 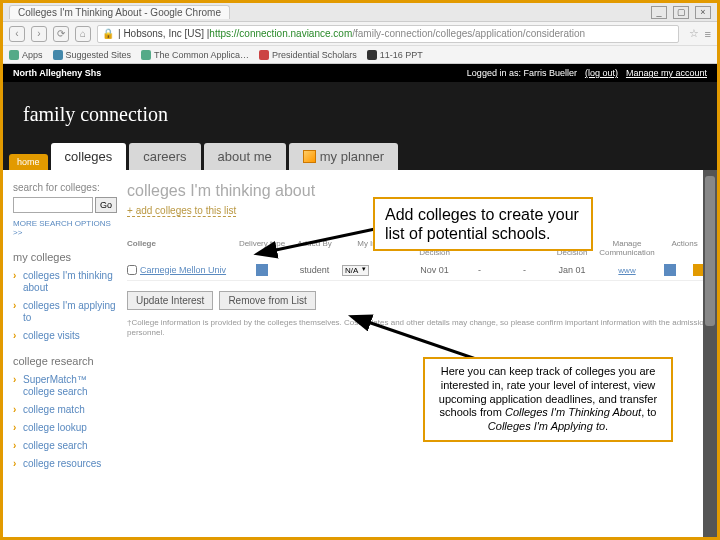 What do you see at coordinates (61, 34) in the screenshot?
I see `reload-button: ⟳` at bounding box center [61, 34].